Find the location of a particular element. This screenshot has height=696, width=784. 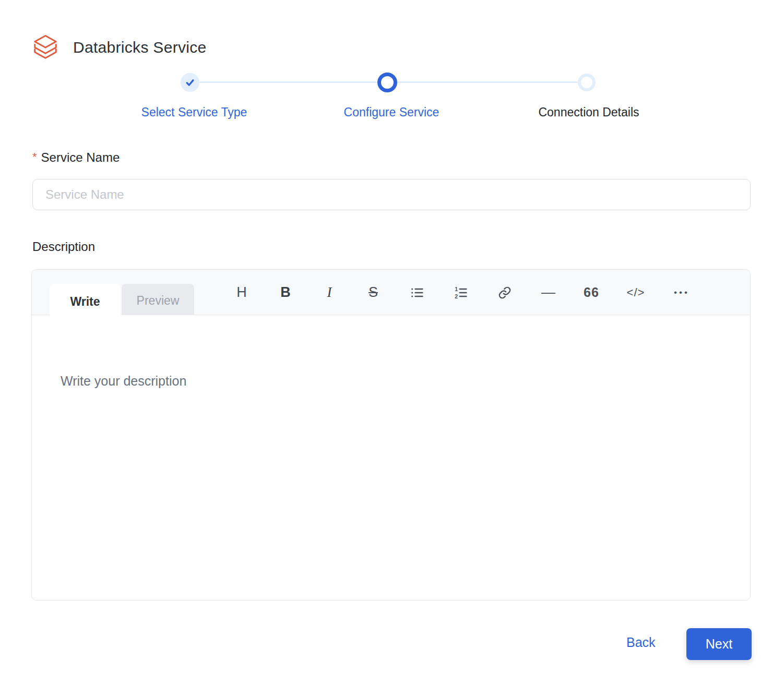

more-options-icon: ••• is located at coordinates (681, 293).